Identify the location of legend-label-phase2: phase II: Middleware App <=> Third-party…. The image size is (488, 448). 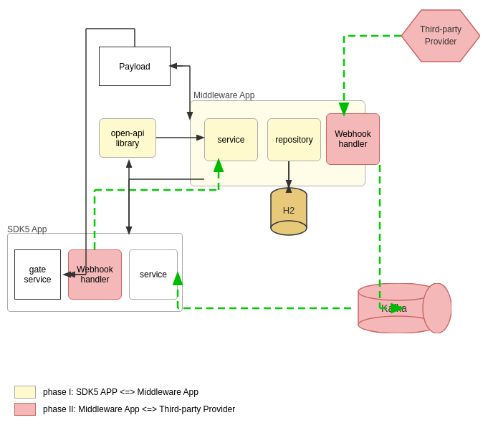
(139, 409).